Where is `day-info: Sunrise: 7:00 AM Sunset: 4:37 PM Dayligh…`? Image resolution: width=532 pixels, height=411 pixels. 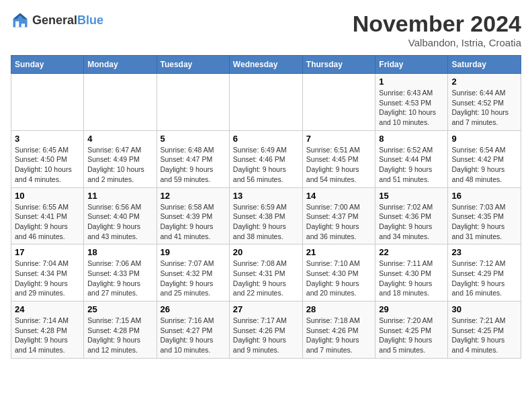 day-info: Sunrise: 7:00 AM Sunset: 4:37 PM Dayligh… is located at coordinates (339, 222).